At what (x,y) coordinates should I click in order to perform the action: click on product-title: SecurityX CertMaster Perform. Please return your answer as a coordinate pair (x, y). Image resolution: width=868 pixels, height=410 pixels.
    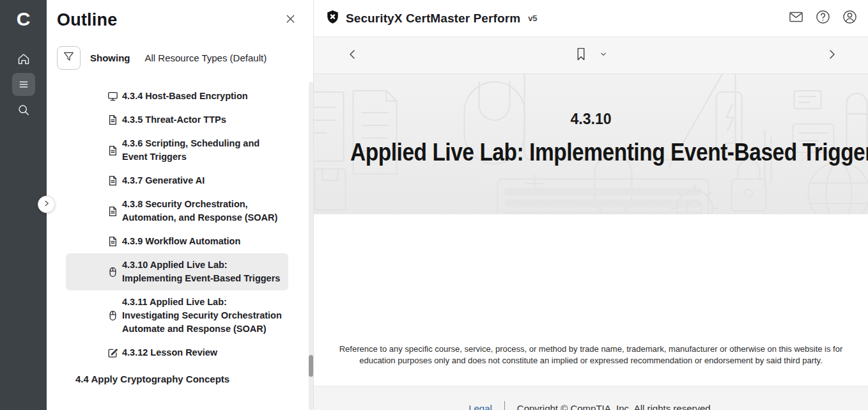
    Looking at the image, I should click on (433, 19).